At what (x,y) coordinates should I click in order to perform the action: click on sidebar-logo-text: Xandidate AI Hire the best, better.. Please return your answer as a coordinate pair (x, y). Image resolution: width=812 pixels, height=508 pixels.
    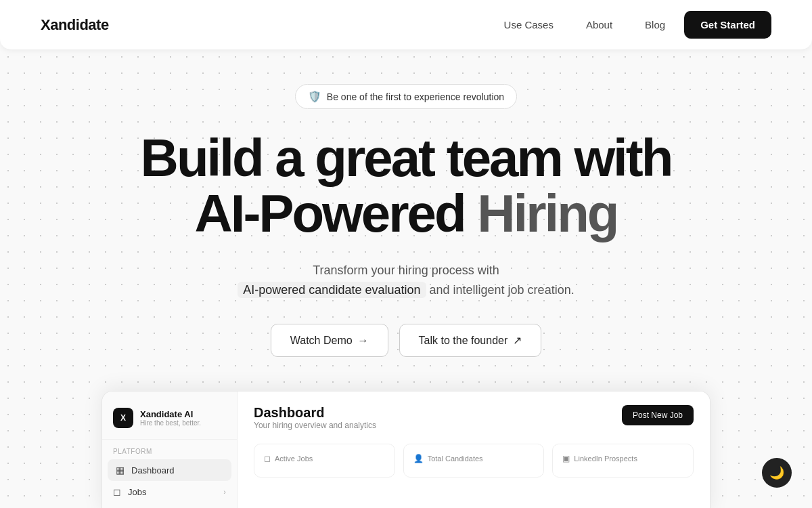
    Looking at the image, I should click on (171, 418).